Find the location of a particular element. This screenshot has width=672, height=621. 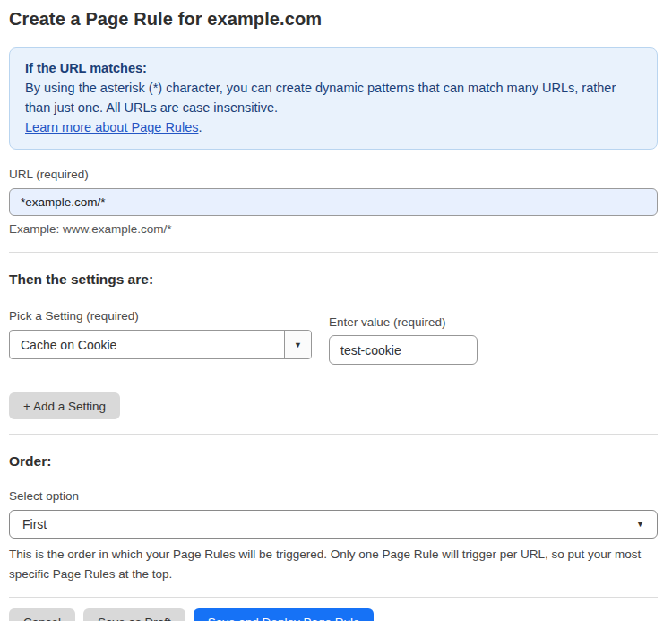

order-select: First ▼ is located at coordinates (333, 524).